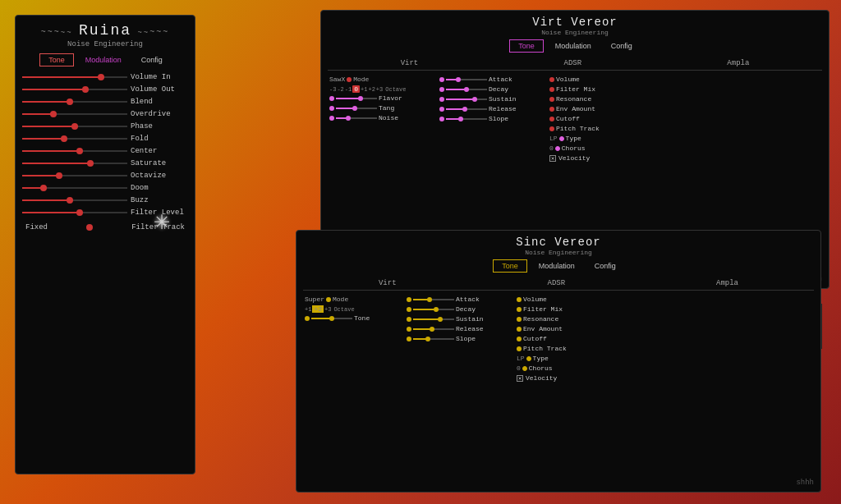 The image size is (841, 504). I want to click on sinc-tab-modulation: Modulation, so click(557, 266).